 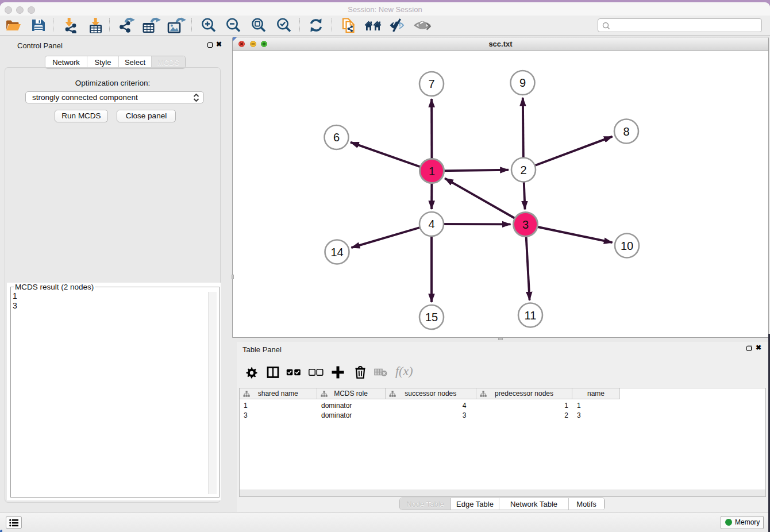 What do you see at coordinates (525, 225) in the screenshot?
I see `svg-text: 3` at bounding box center [525, 225].